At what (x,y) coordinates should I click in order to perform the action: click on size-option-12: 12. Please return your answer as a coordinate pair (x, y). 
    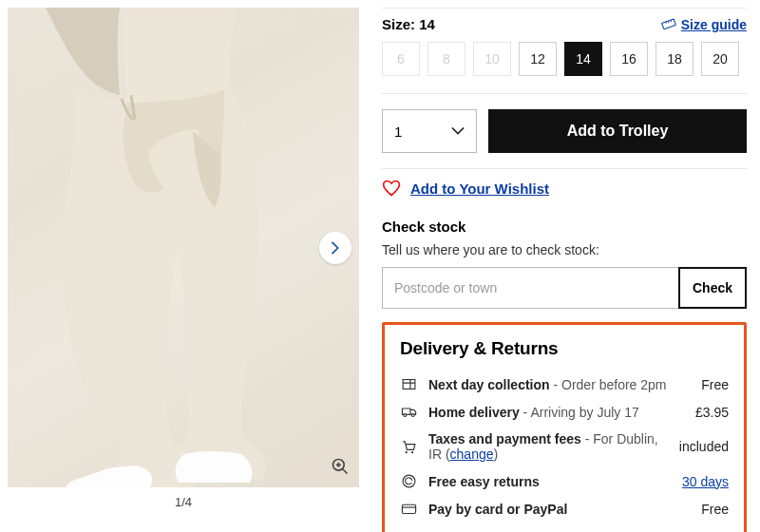
    Looking at the image, I should click on (538, 59).